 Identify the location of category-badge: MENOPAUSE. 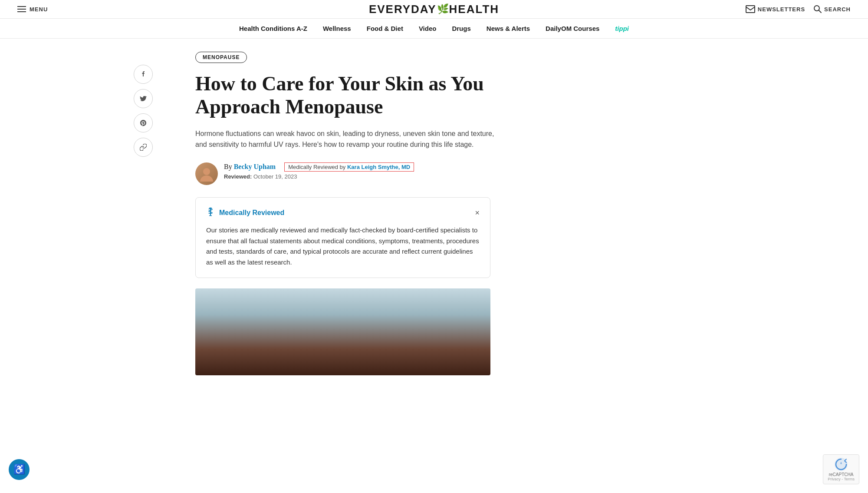
(221, 57).